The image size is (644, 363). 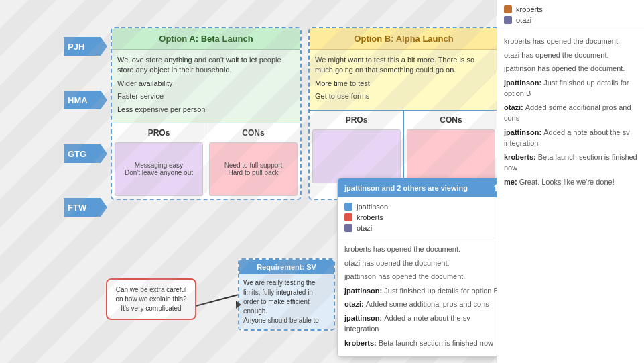 What do you see at coordinates (571, 42) in the screenshot?
I see `chat-message: kroberts has opened the document.` at bounding box center [571, 42].